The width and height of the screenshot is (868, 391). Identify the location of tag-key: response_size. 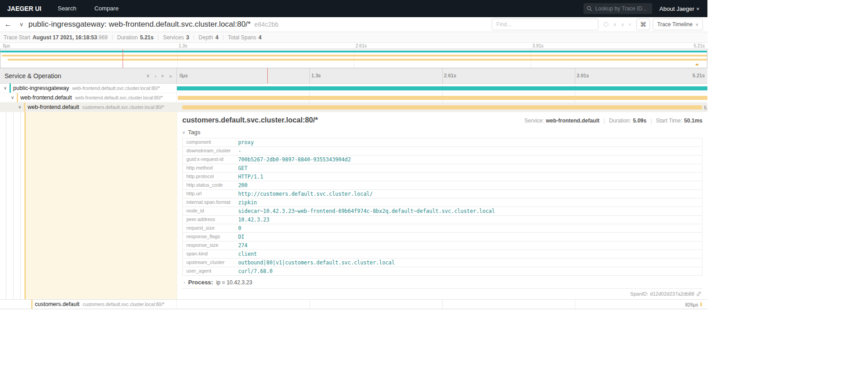
(209, 246).